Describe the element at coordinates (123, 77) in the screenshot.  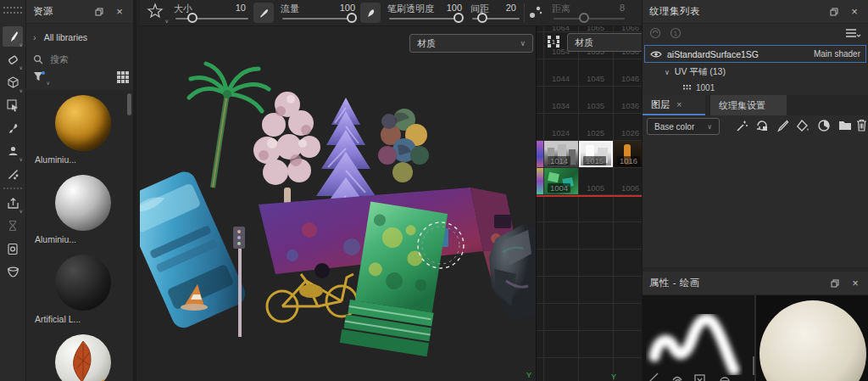
I see `grid-view-icon` at that location.